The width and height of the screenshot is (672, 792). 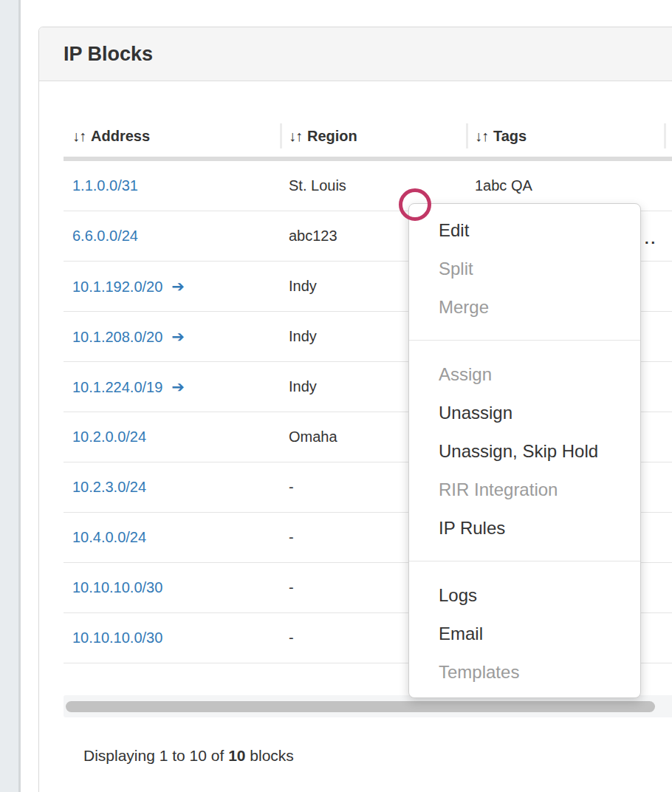 I want to click on address-link: 10.2.3.0/24, so click(x=109, y=487).